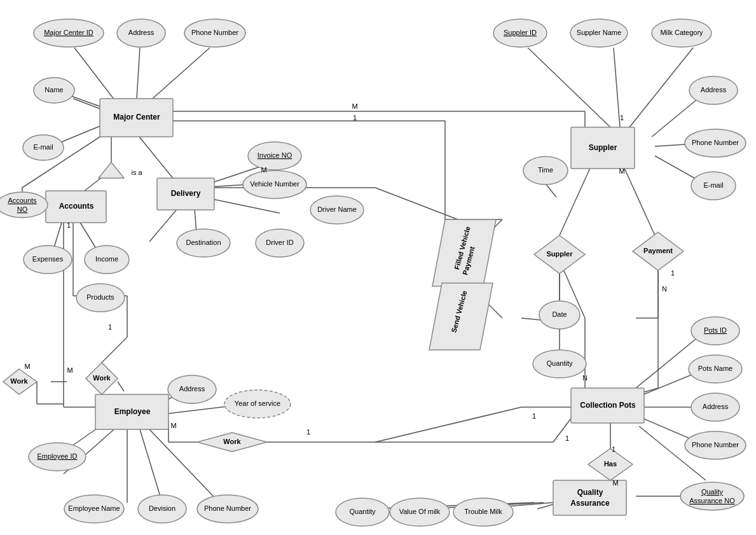 The height and width of the screenshot is (535, 756). Describe the element at coordinates (362, 511) in the screenshot. I see `attr-qa-quantity-label: Quantity` at that location.